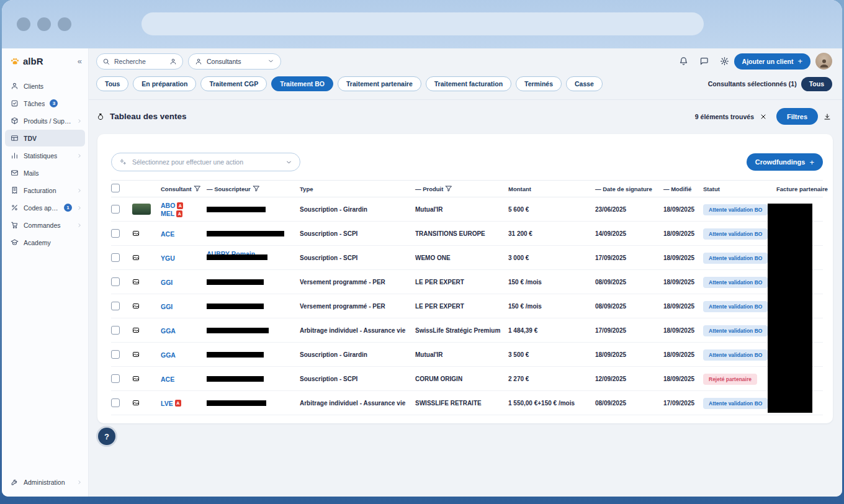 The width and height of the screenshot is (844, 504). I want to click on table-row: ACESouscription - SCPICORUM ORIGIN2 270 …, so click(467, 379).